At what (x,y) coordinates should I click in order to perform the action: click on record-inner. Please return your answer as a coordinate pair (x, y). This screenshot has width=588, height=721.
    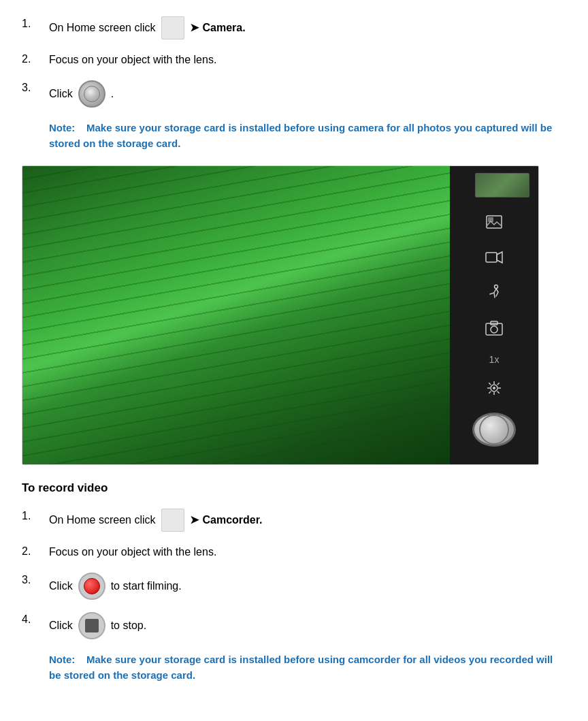
    Looking at the image, I should click on (92, 586).